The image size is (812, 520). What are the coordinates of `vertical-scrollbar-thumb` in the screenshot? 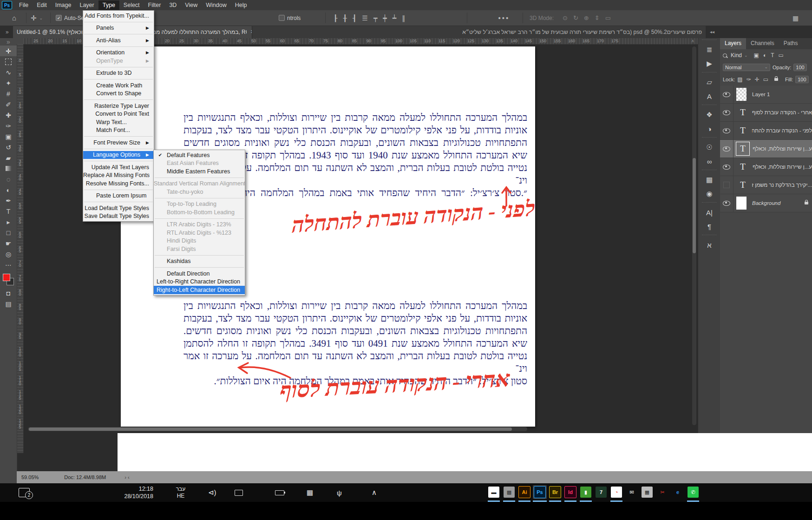 It's located at (694, 205).